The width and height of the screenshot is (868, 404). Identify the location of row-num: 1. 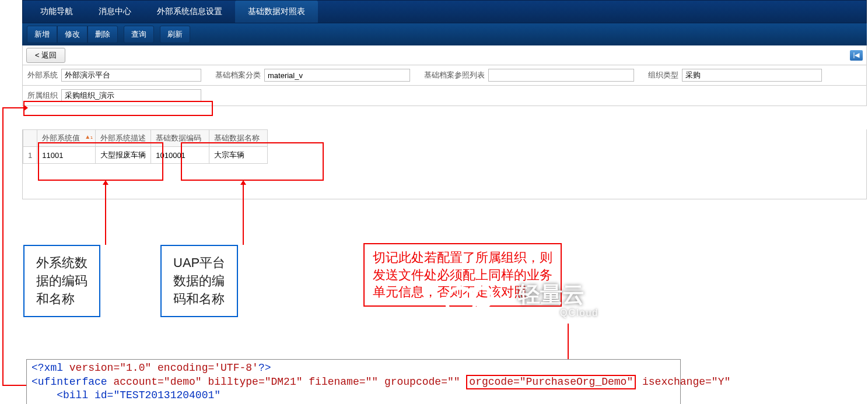
(30, 155).